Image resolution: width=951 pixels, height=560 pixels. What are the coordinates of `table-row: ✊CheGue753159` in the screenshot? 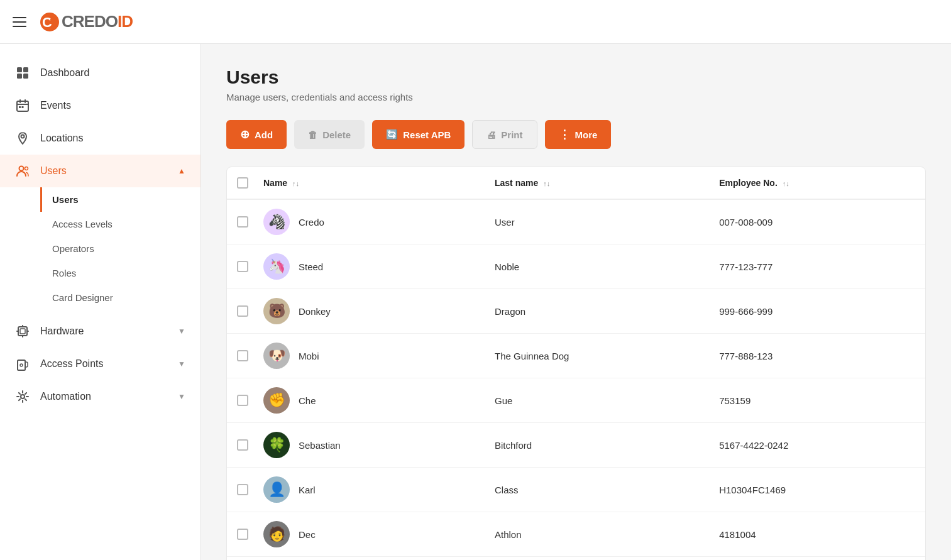 It's located at (576, 401).